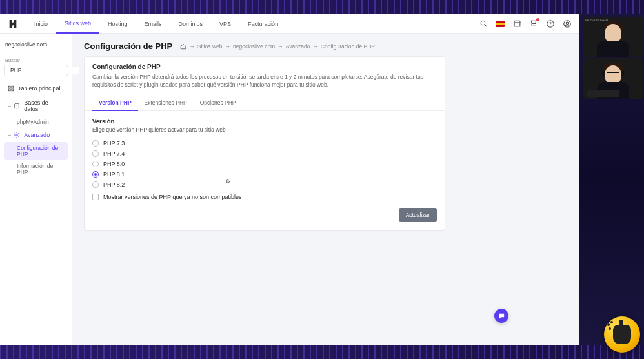 This screenshot has height=359, width=644. What do you see at coordinates (36, 88) in the screenshot?
I see `sidebar-item-dashboard: Tablero principal` at bounding box center [36, 88].